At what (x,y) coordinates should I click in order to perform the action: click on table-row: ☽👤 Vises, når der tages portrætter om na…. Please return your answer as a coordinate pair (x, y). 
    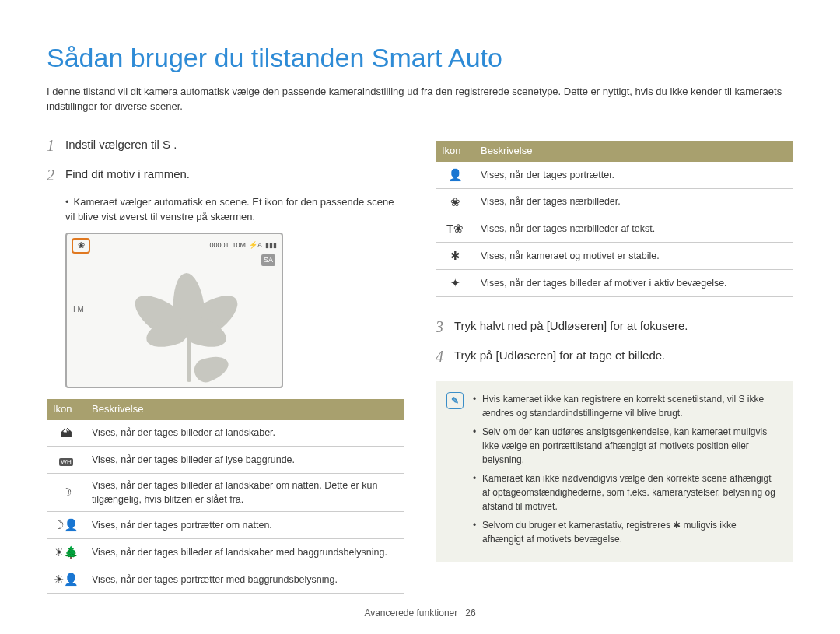
    Looking at the image, I should click on (226, 526).